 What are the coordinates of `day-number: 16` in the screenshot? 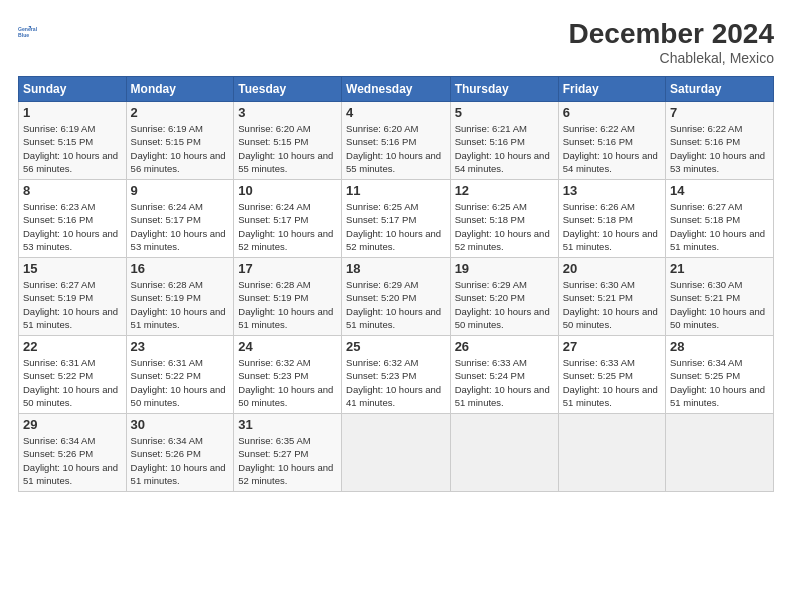 It's located at (180, 268).